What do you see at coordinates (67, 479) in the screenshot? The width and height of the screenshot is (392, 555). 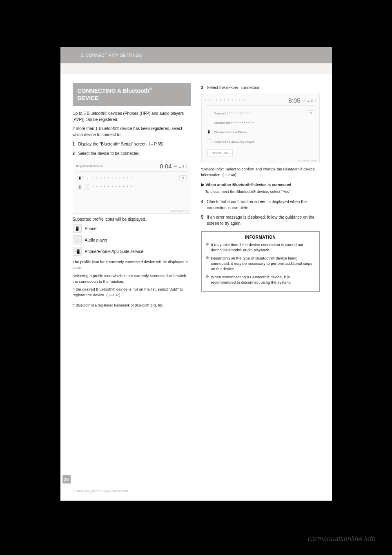 I see `page-number: 38` at bounding box center [67, 479].